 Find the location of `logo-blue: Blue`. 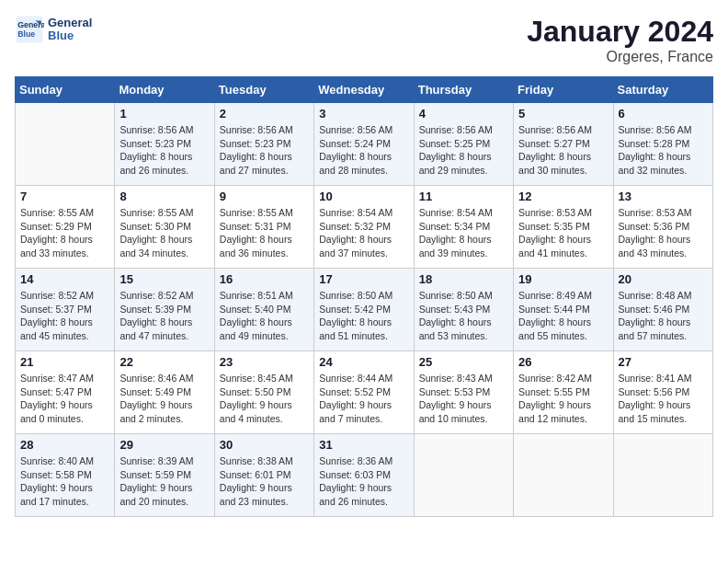

logo-blue: Blue is located at coordinates (70, 36).